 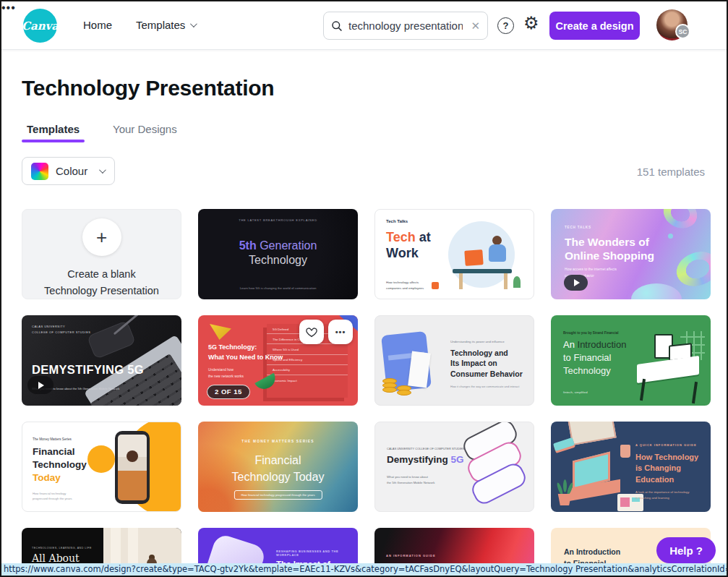 I want to click on blob-3d-shape, so click(x=656, y=291).